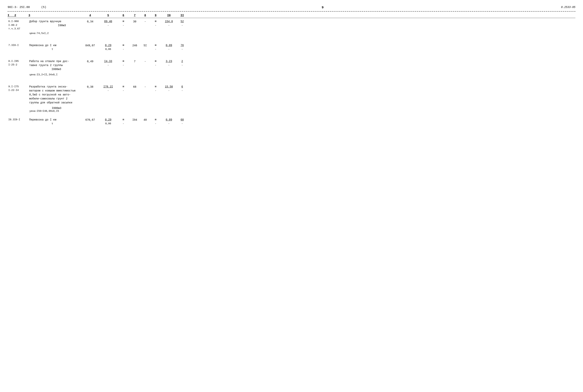 The image size is (583, 392). What do you see at coordinates (292, 48) in the screenshot?
I see `table-row: 7.3I0-I Перевозка до I км т 849,07 0,29 …` at bounding box center [292, 48].